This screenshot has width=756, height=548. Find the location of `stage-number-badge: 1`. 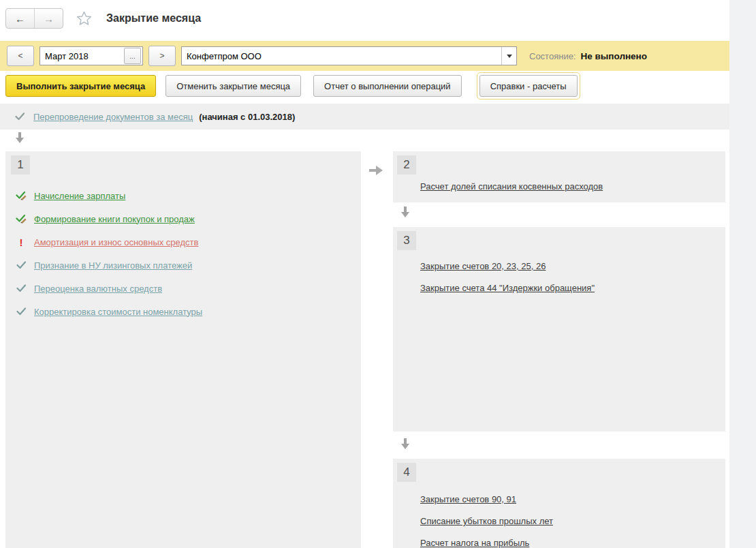

stage-number-badge: 1 is located at coordinates (20, 165).